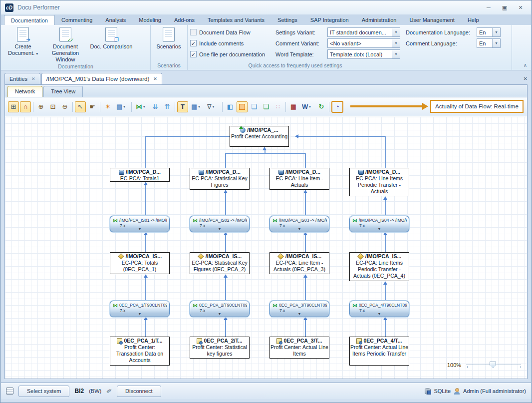  I want to click on diagram-transformation-5: ⋈0EC_PCA_1/T90CLNT090 -> /I... 7.x ▼, so click(140, 309).